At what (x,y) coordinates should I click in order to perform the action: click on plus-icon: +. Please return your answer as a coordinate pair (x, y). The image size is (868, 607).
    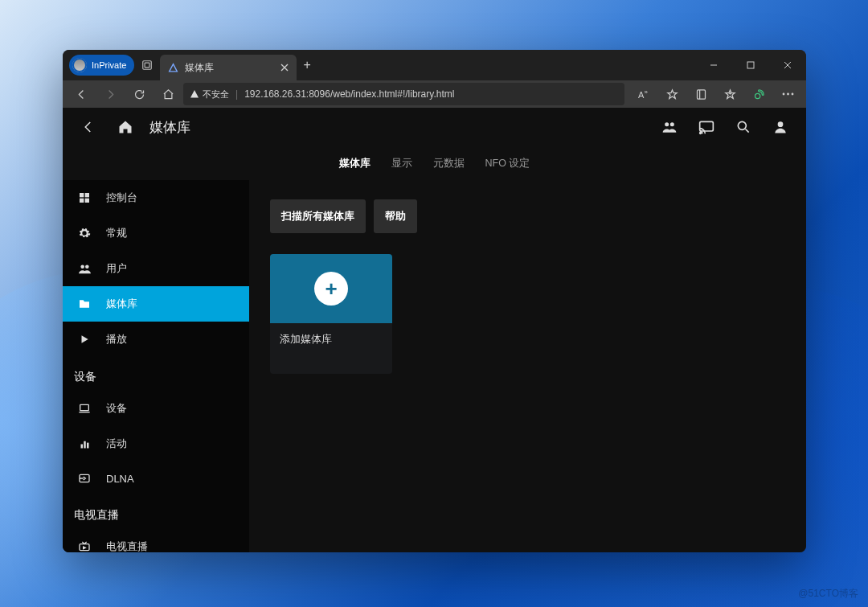
    Looking at the image, I should click on (331, 289).